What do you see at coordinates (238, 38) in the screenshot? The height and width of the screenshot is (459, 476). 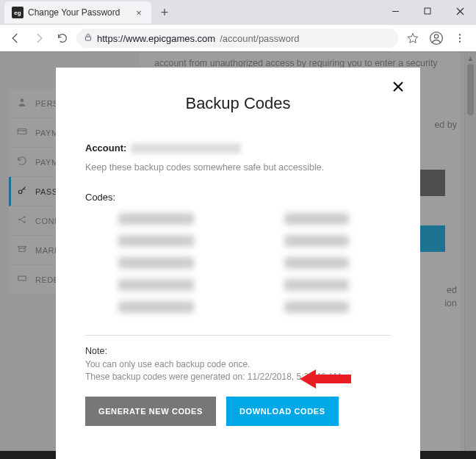 I see `address-bar: https://www.epicgames.com/account/passwo…` at bounding box center [238, 38].